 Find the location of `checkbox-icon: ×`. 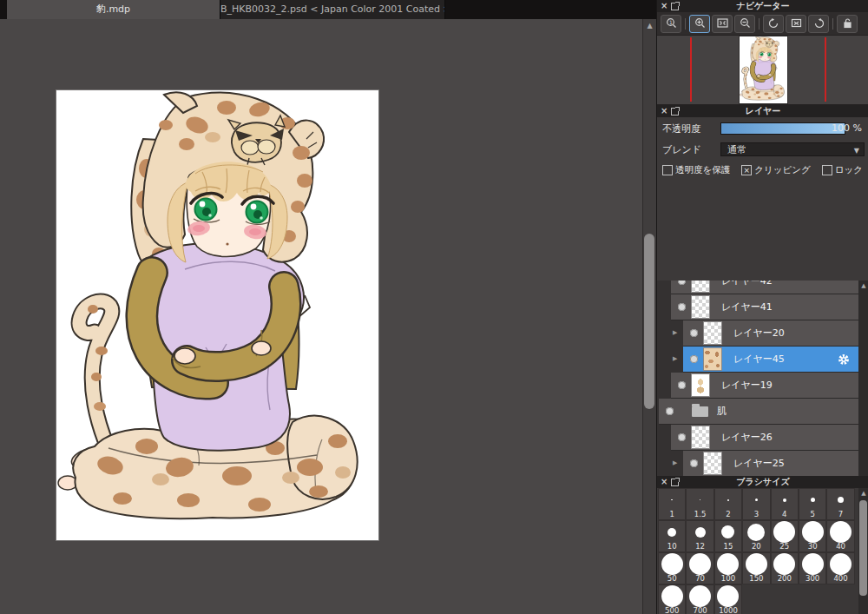

checkbox-icon: × is located at coordinates (746, 170).